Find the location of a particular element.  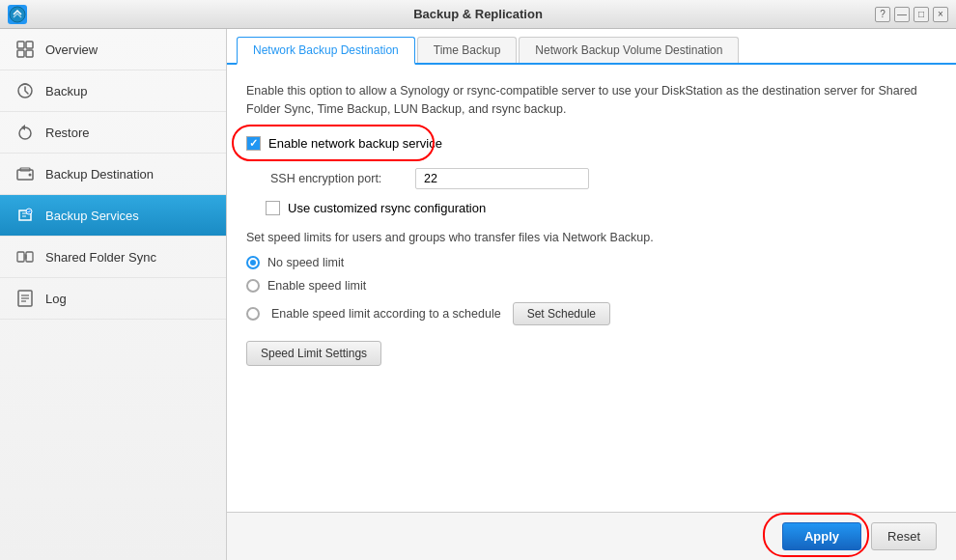

sidebar-item-overview: Overview is located at coordinates (113, 50).